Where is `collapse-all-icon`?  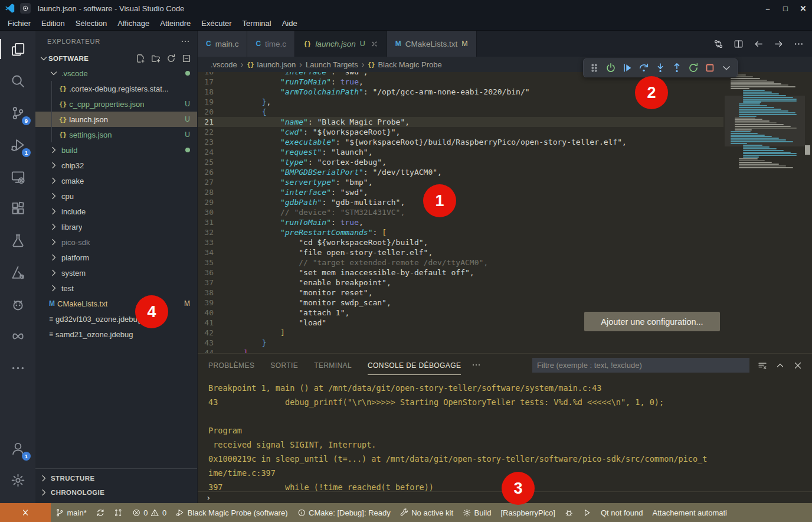
collapse-all-icon is located at coordinates (186, 58).